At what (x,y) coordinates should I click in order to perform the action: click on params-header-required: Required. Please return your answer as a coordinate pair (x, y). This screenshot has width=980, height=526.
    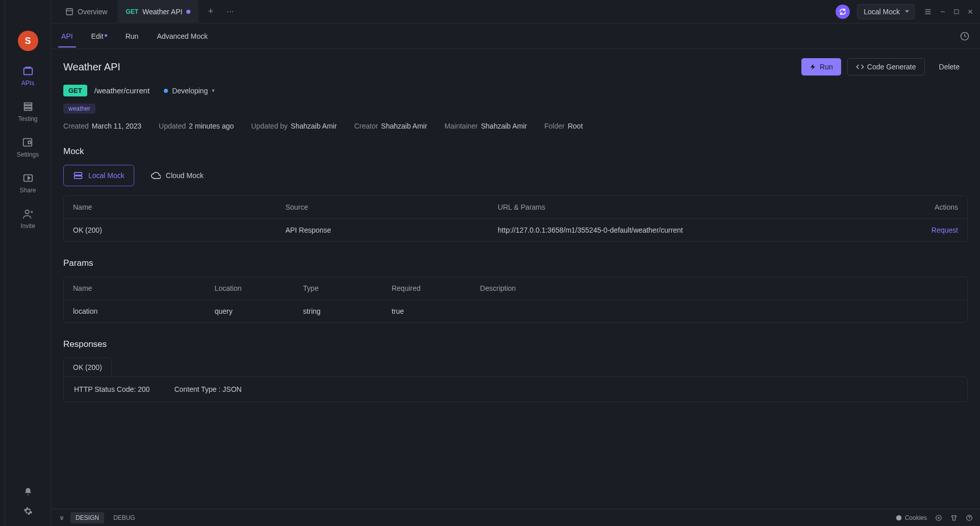
    Looking at the image, I should click on (436, 288).